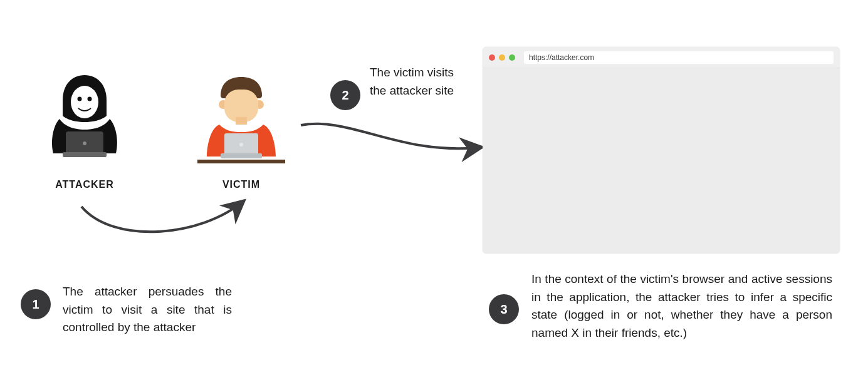 Image resolution: width=868 pixels, height=390 pixels. What do you see at coordinates (502, 58) in the screenshot?
I see `window-minimize-dot` at bounding box center [502, 58].